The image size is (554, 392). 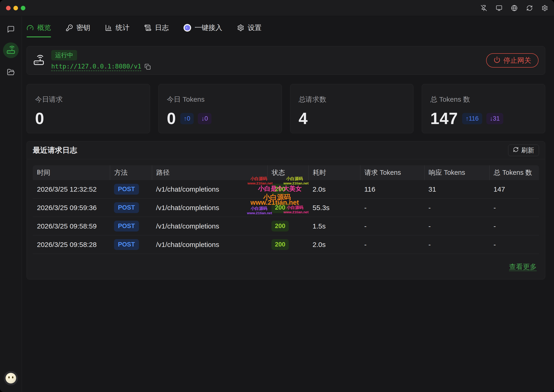 I want to click on col-response-tokens: 响应 Tokens, so click(x=457, y=173).